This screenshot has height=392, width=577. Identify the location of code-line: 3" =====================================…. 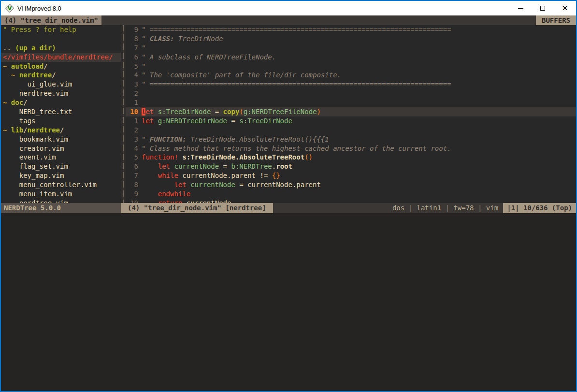
(351, 84).